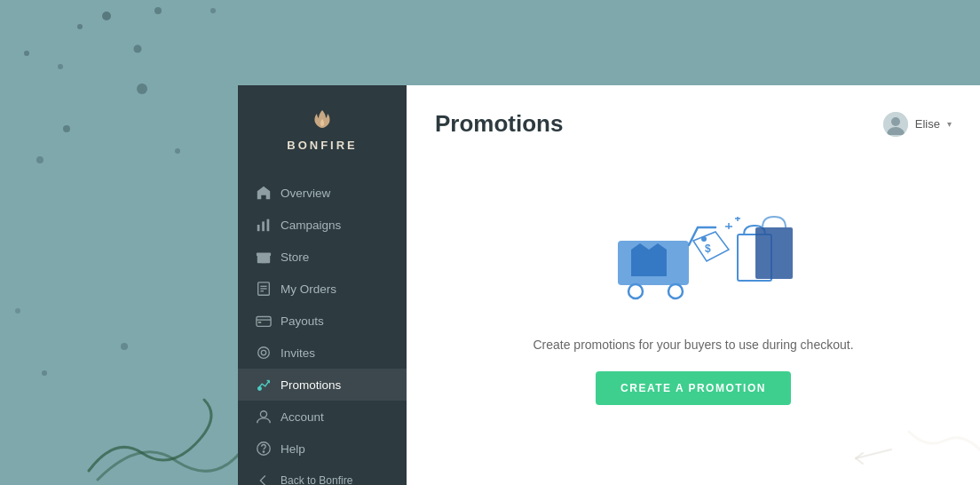  Describe the element at coordinates (322, 225) in the screenshot. I see `sidebar-item-campaigns: Campaigns` at that location.